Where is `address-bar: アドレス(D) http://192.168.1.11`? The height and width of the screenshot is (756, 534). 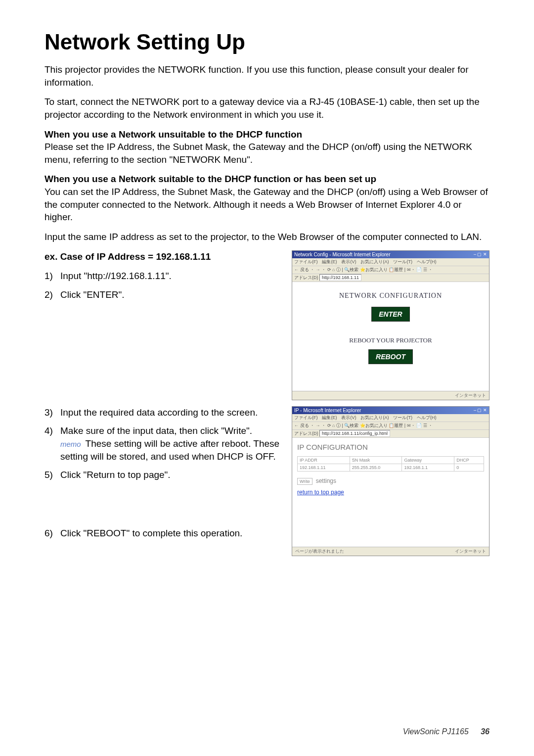
address-bar: アドレス(D) http://192.168.1.11 is located at coordinates (391, 278).